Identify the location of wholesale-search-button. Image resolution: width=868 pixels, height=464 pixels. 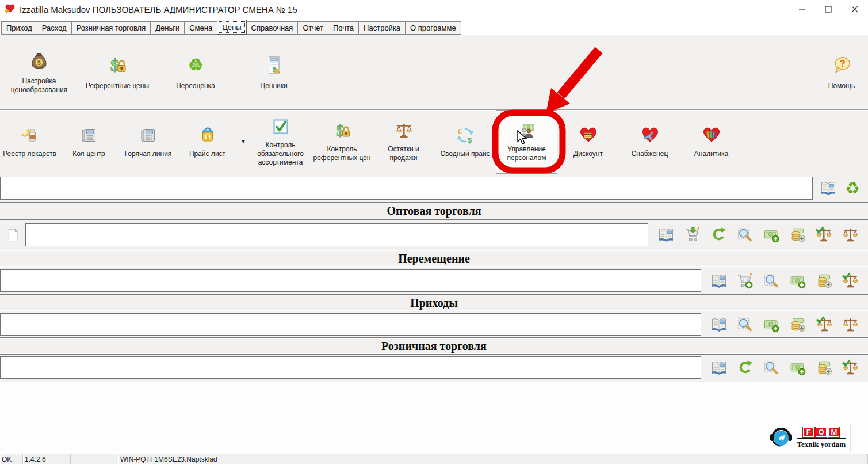
(745, 235).